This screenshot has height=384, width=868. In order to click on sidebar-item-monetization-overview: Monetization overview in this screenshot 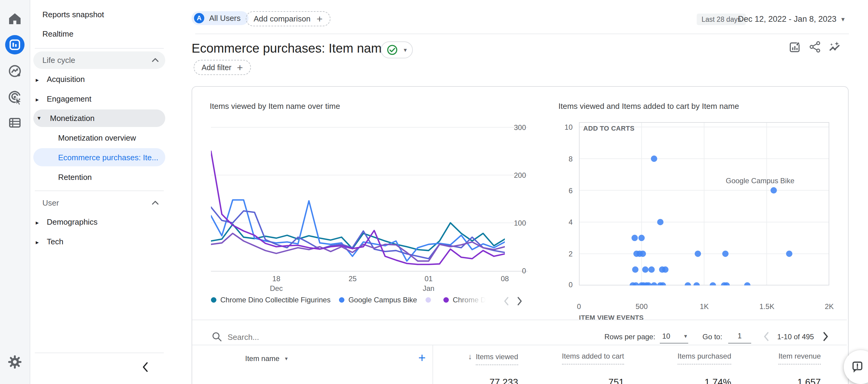, I will do `click(97, 138)`.